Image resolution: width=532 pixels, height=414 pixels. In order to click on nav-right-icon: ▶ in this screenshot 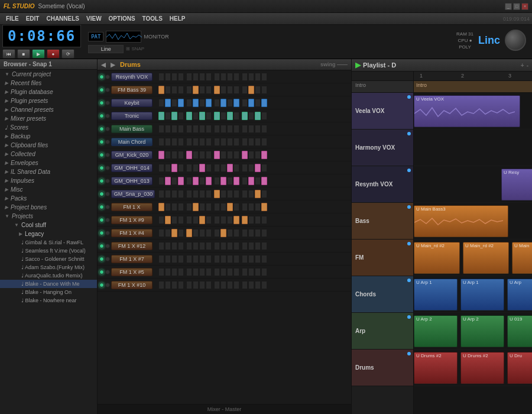, I will do `click(113, 65)`.